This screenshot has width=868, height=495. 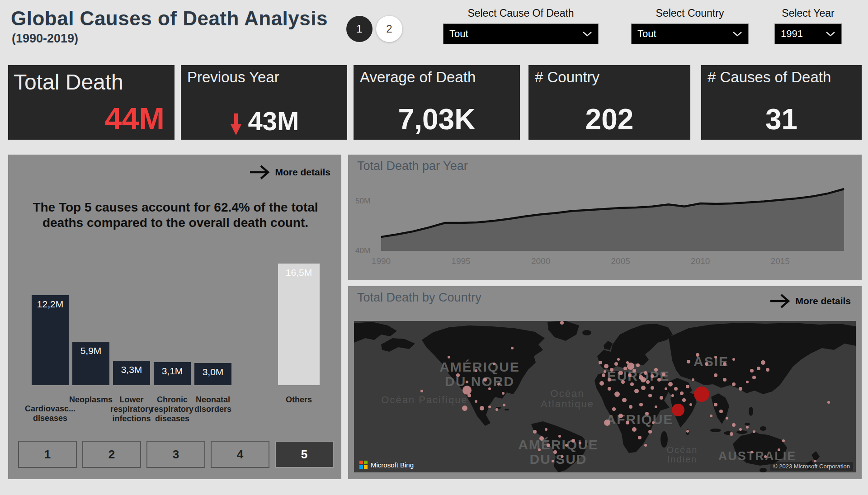 What do you see at coordinates (299, 325) in the screenshot?
I see `bar-5: 16,5M` at bounding box center [299, 325].